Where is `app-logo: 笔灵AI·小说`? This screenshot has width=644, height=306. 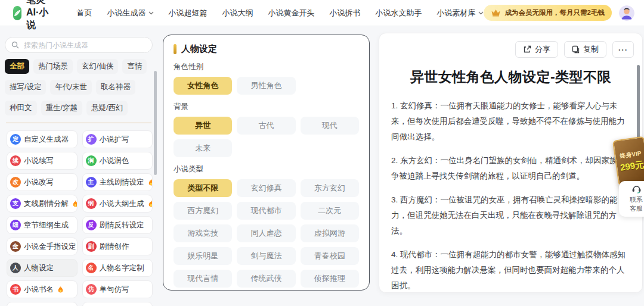
app-logo: 笔灵AI·小说 is located at coordinates (33, 15).